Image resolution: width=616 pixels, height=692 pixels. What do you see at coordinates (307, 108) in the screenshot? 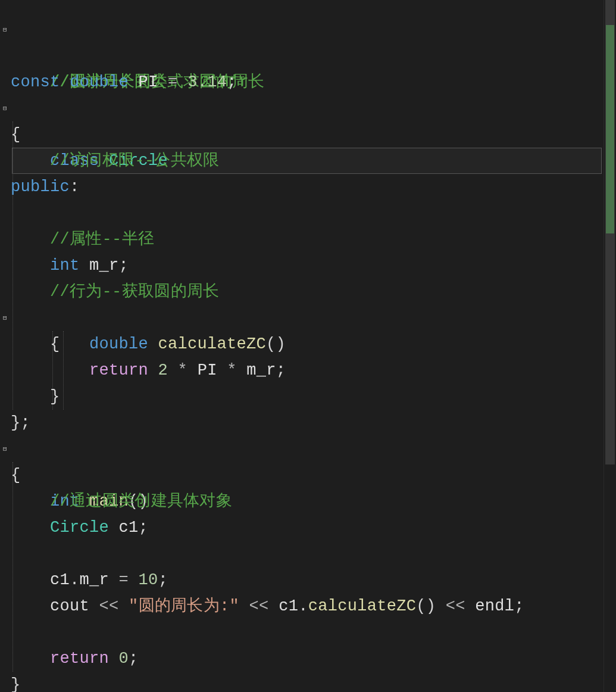
I see `code-line: ⊟ class Circle` at bounding box center [307, 108].